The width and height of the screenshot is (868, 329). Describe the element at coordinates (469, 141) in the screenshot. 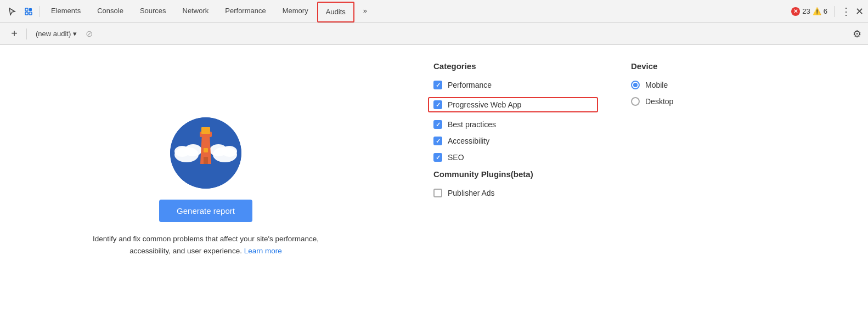

I see `checkbox-accessibility-label: Accessibility` at that location.